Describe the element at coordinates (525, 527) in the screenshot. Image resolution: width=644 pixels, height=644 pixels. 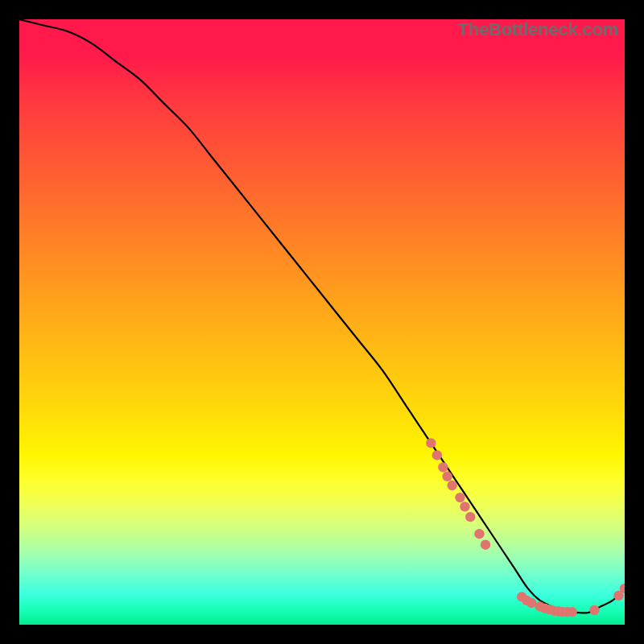
I see `scatter-points-group` at that location.